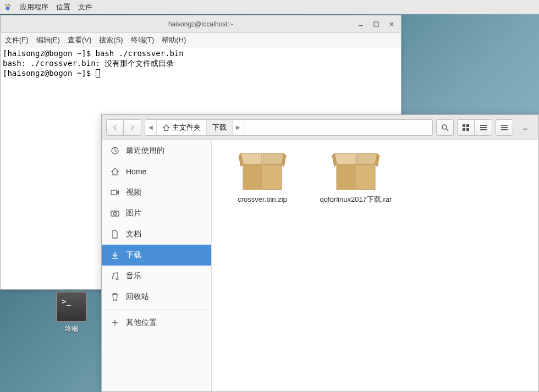 The height and width of the screenshot is (392, 539). What do you see at coordinates (72, 307) in the screenshot?
I see `terminal-icon: >_` at bounding box center [72, 307].